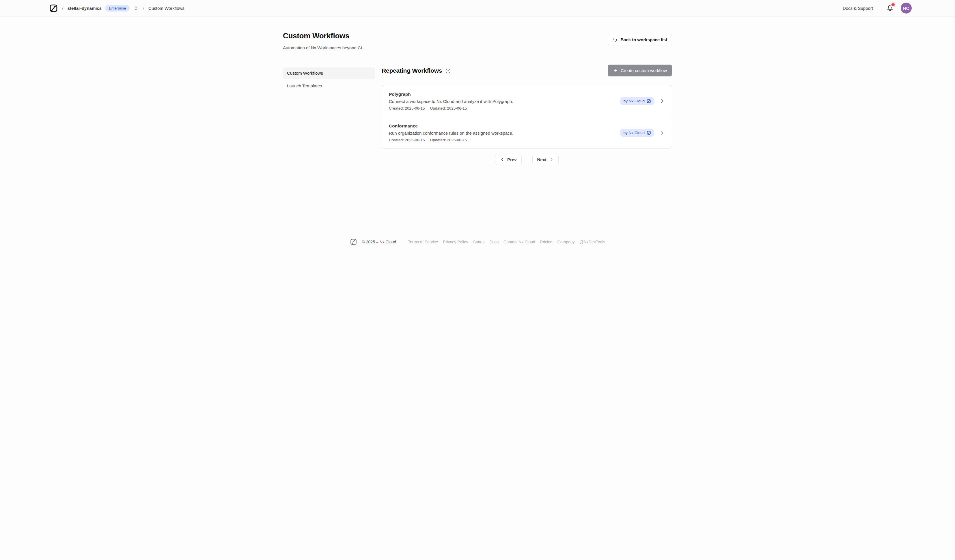  I want to click on docs-support-link: Docs & Support, so click(858, 8).